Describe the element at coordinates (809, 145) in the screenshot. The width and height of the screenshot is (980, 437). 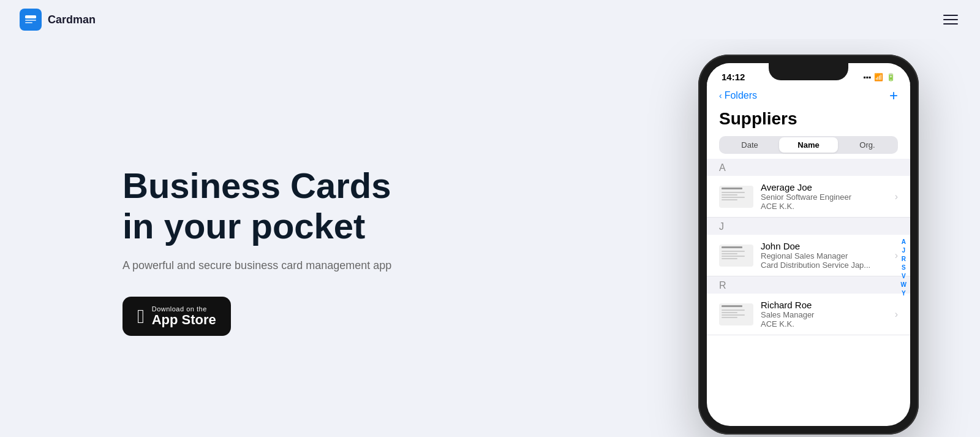
I see `sort-tab-name: Name` at that location.